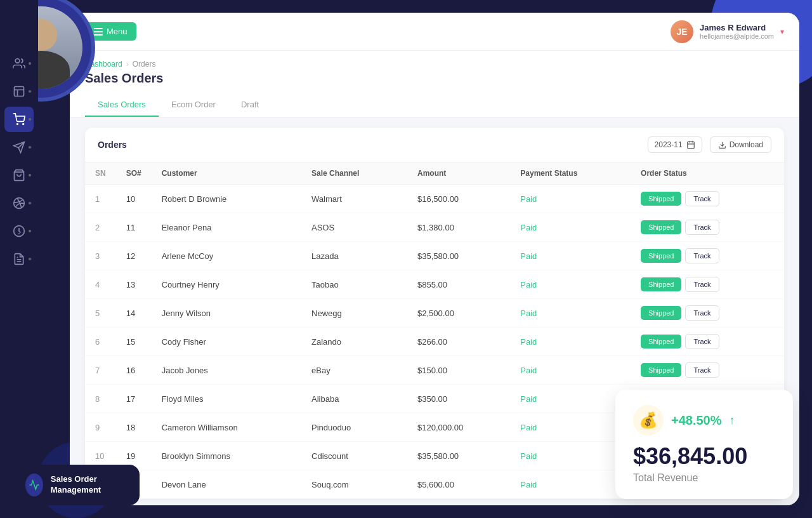  Describe the element at coordinates (435, 371) in the screenshot. I see `table-row: 7 16 Jacob Jones eBay $150.00 Paid Shipp…` at that location.